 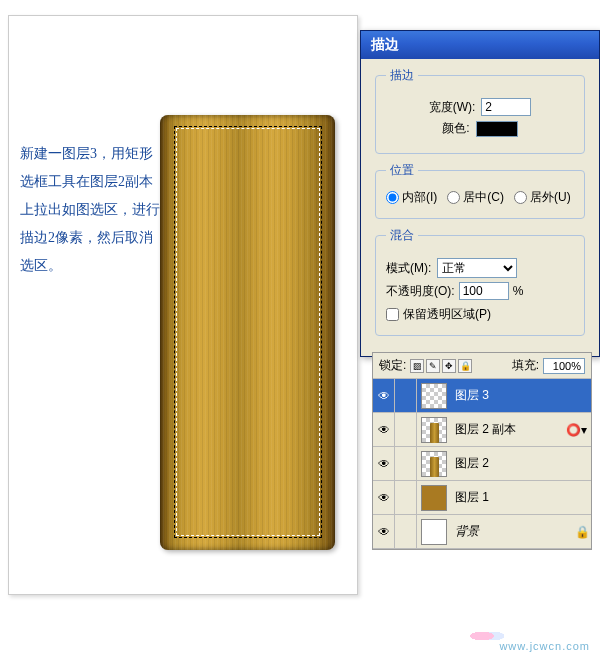 I want to click on layer-name: 图层 2, so click(x=521, y=464).